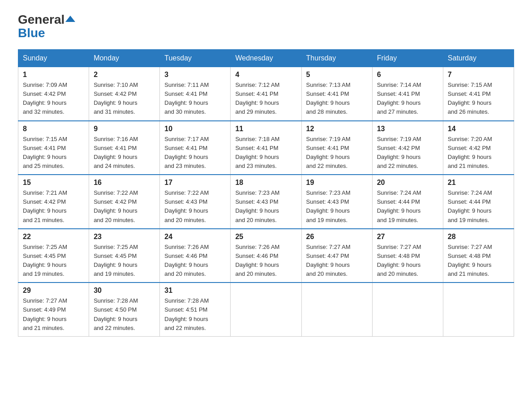  I want to click on calendar-cell: 15 Sunrise: 7:21 AM Sunset: 4:42 PM Dayl…, so click(54, 201).